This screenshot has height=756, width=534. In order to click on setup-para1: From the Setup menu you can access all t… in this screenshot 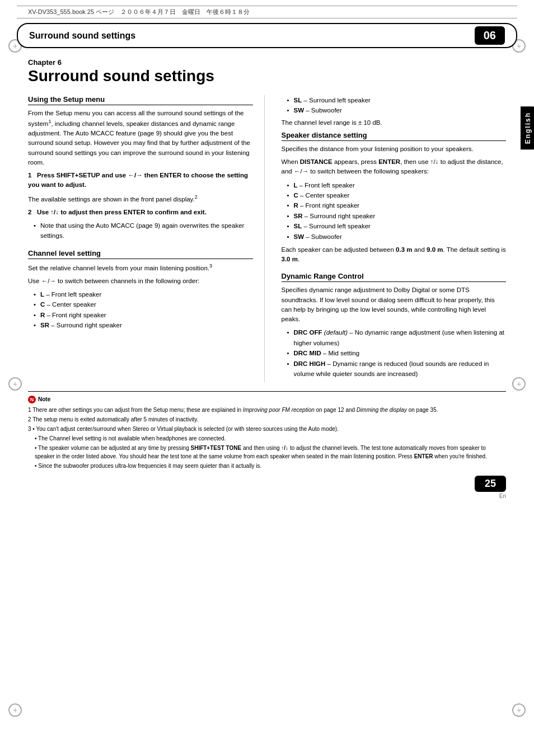, I will do `click(140, 138)`.